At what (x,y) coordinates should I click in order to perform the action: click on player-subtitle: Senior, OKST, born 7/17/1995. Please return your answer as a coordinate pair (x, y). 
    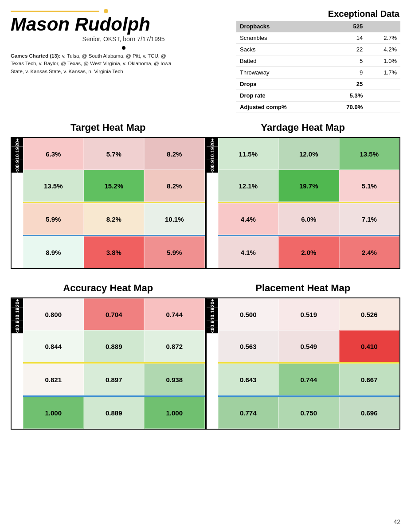
    Looking at the image, I should click on (123, 39).